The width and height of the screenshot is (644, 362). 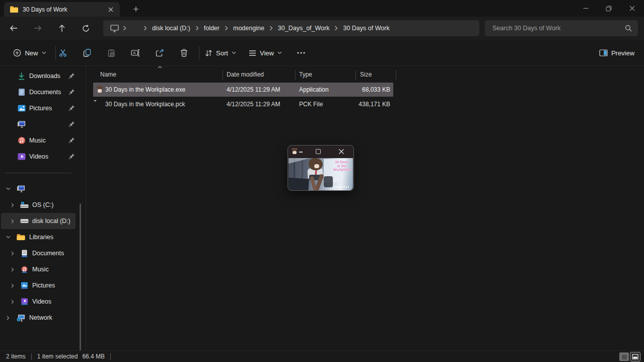 I want to click on file-type: PCK File, so click(x=311, y=104).